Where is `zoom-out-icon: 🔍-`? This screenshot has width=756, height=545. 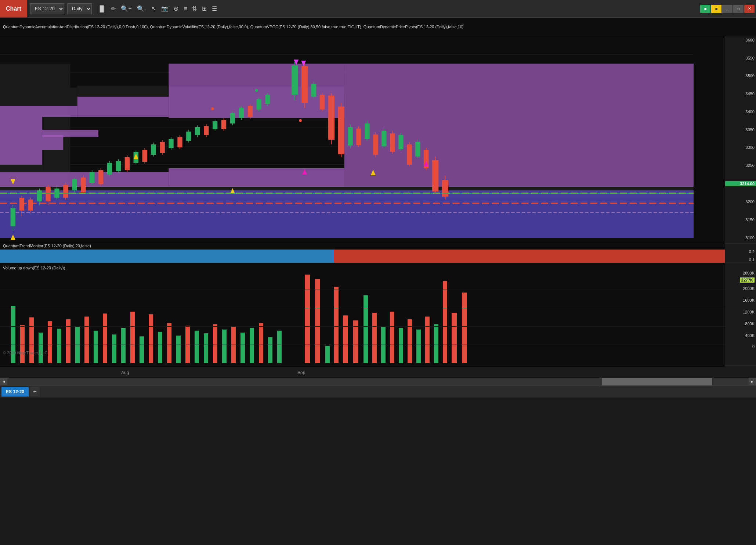
zoom-out-icon: 🔍- is located at coordinates (142, 9).